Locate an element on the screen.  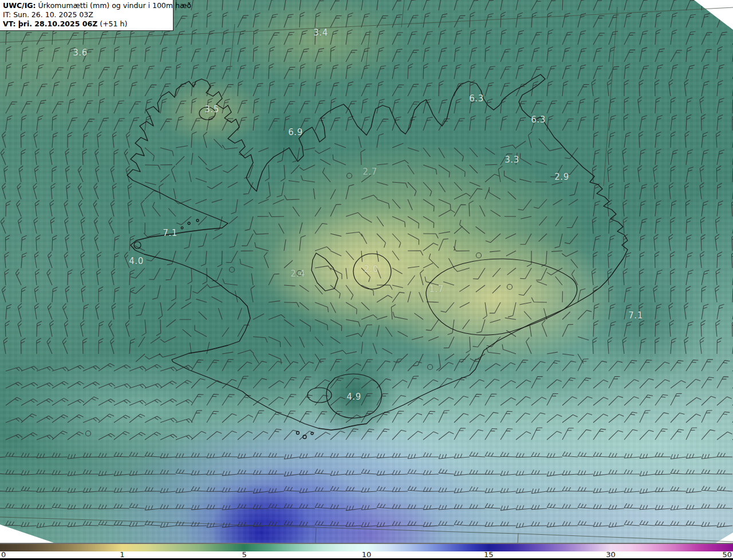
colorbar-tick: 10 is located at coordinates (366, 554).